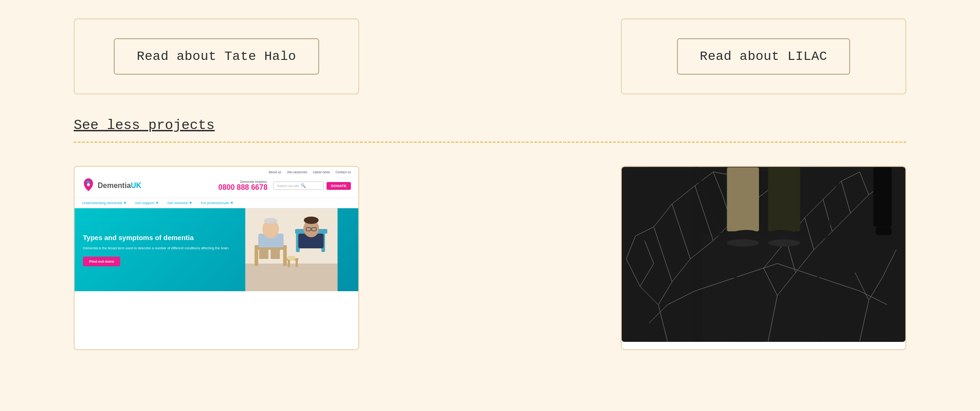 The image size is (980, 411). What do you see at coordinates (104, 203) in the screenshot?
I see `duk-nav-understanding: Understanding dementia ▼` at bounding box center [104, 203].